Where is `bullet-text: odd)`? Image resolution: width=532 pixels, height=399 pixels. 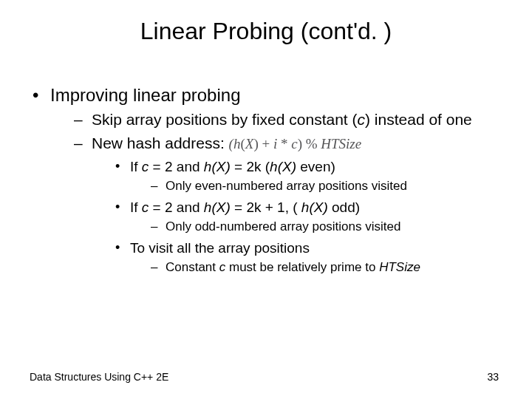
bullet-text: odd) is located at coordinates (344, 207).